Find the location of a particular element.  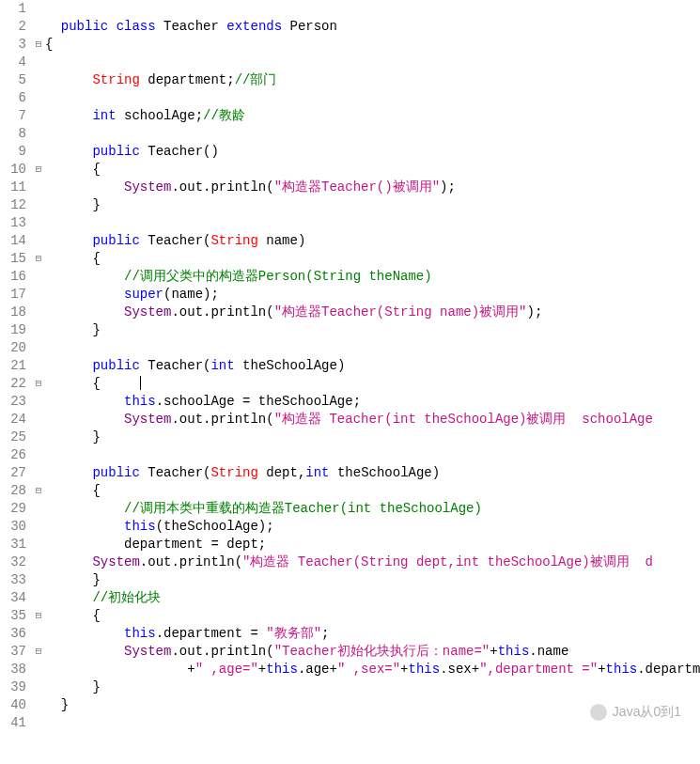

line-number: 3 is located at coordinates (13, 45).